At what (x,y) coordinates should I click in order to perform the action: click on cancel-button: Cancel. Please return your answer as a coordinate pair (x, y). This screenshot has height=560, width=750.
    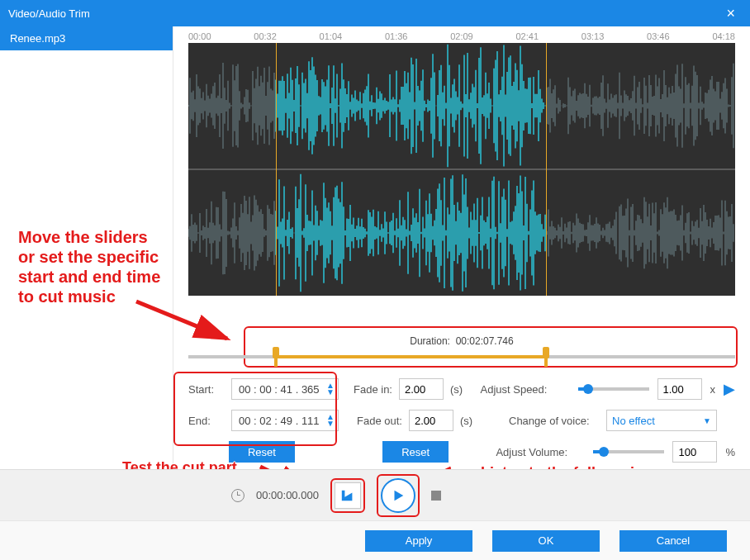
    Looking at the image, I should click on (673, 541).